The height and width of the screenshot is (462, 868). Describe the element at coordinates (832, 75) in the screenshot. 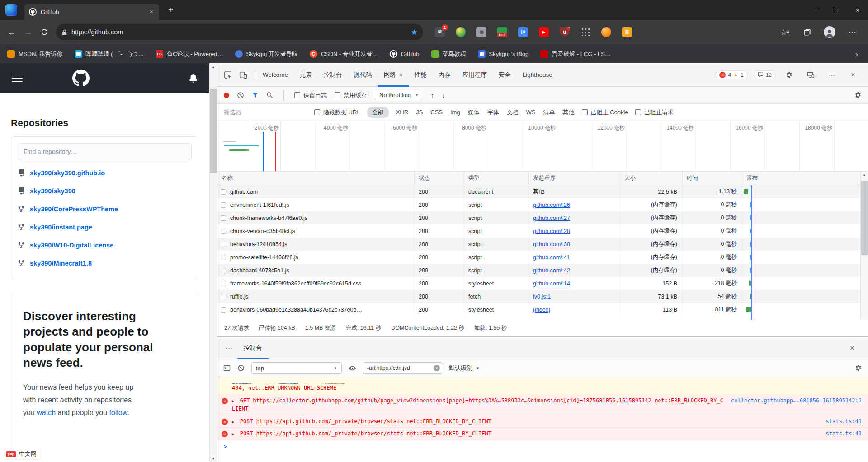

I see `devtools-more-menu-icon: ⋯` at that location.